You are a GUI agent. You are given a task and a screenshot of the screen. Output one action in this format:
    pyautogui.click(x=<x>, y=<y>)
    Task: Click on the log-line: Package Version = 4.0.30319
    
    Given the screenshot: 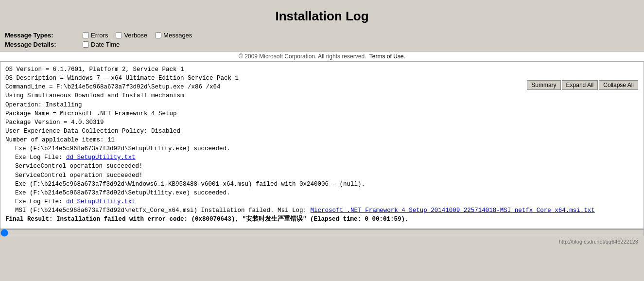 What is the action you would take?
    pyautogui.click(x=322, y=123)
    